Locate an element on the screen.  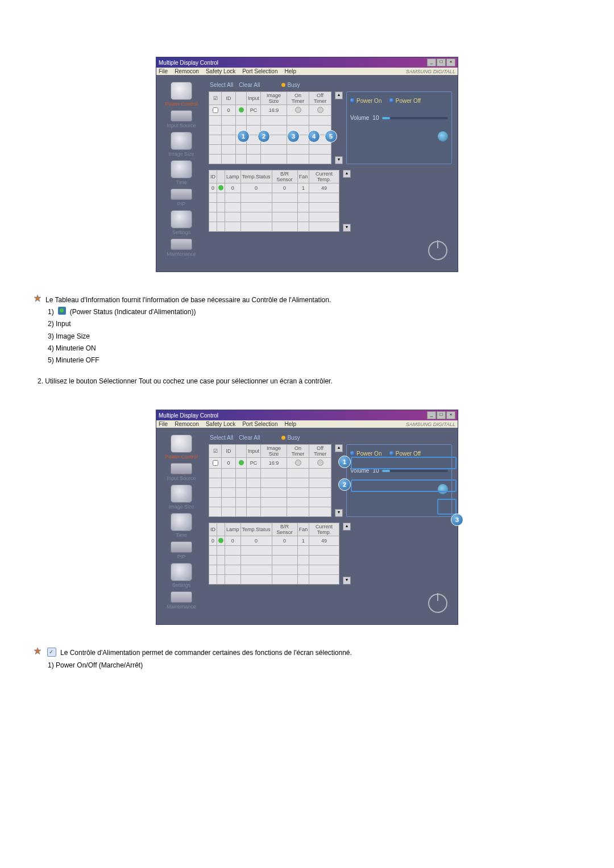
app-window-2: Multiple Display Control _ □ × File Remo… is located at coordinates (307, 517).